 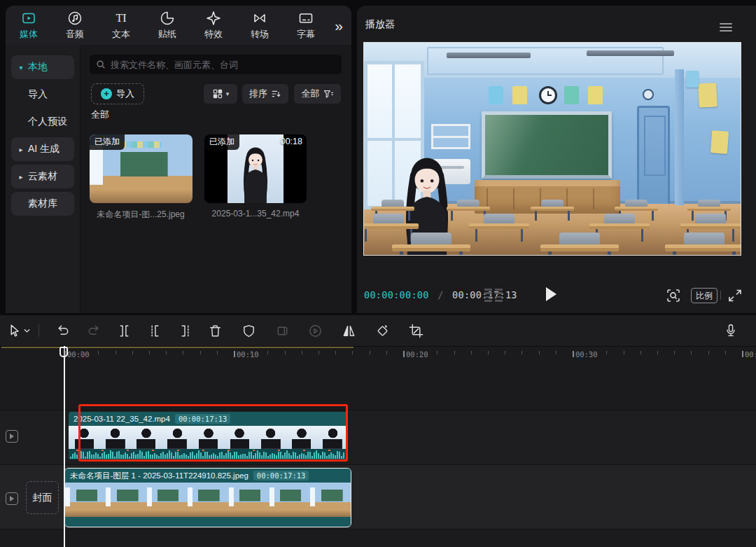 What do you see at coordinates (396, 295) in the screenshot?
I see `current-time: 00:00:00:00` at bounding box center [396, 295].